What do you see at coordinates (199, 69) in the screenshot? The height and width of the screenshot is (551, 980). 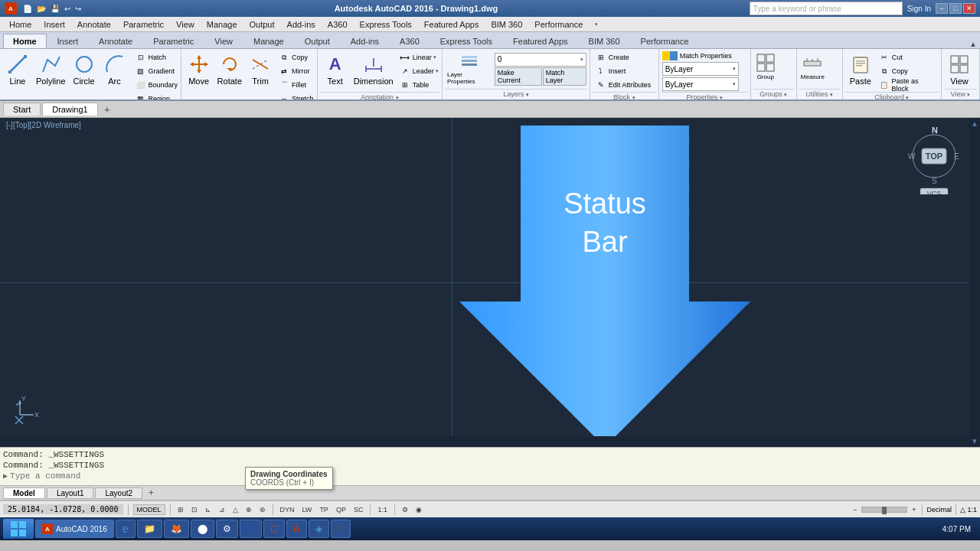 I see `btn-move: Move` at bounding box center [199, 69].